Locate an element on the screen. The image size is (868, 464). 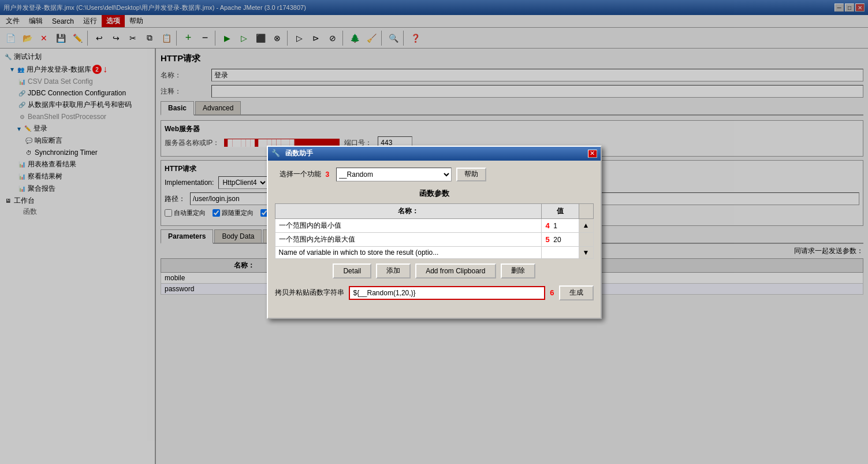
modal-params-header-value: 值 is located at coordinates (560, 211).